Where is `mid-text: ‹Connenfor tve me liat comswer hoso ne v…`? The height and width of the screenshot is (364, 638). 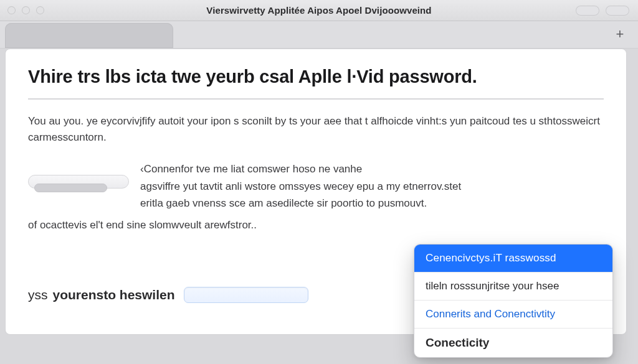 mid-text: ‹Connenfor tve me liat comswer hoso ne v… is located at coordinates (300, 187).